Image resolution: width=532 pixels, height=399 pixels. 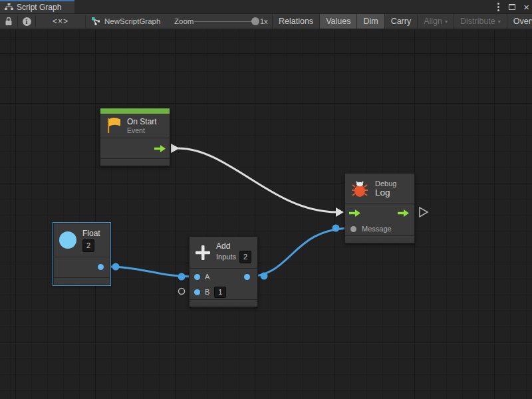 I want to click on tab-label: Script Graph, so click(x=39, y=7).